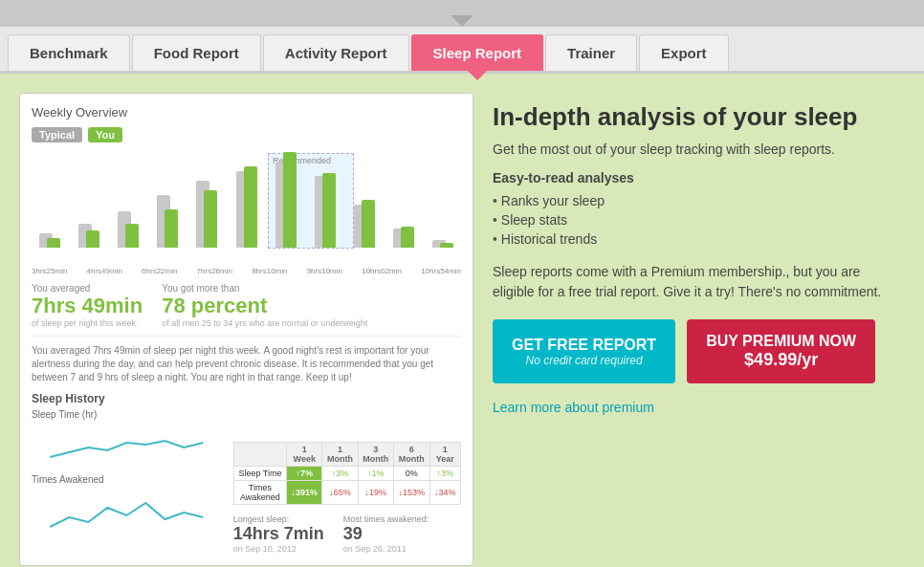 The height and width of the screenshot is (567, 924). What do you see at coordinates (462, 21) in the screenshot?
I see `top-arrow` at bounding box center [462, 21].